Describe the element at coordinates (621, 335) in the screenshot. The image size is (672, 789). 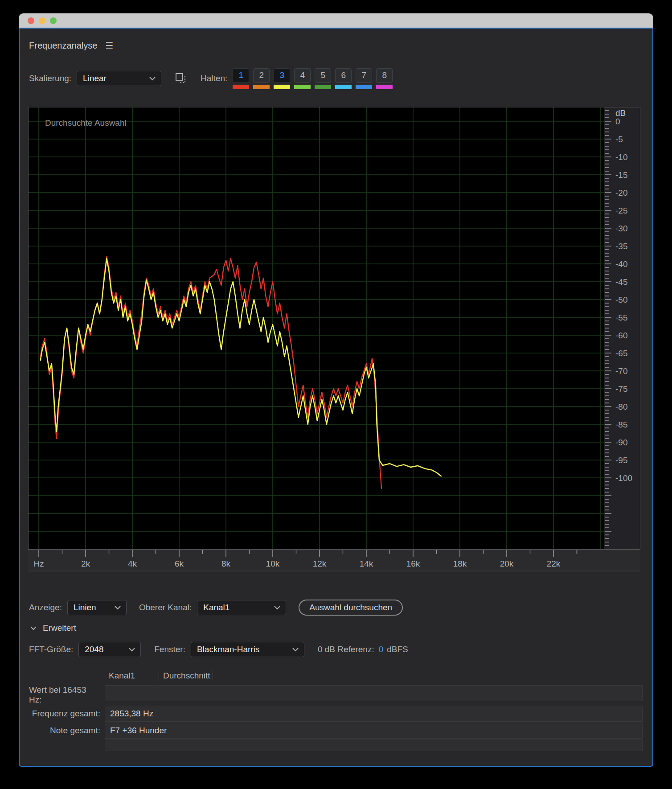
I see `db-tick-label: -60` at that location.